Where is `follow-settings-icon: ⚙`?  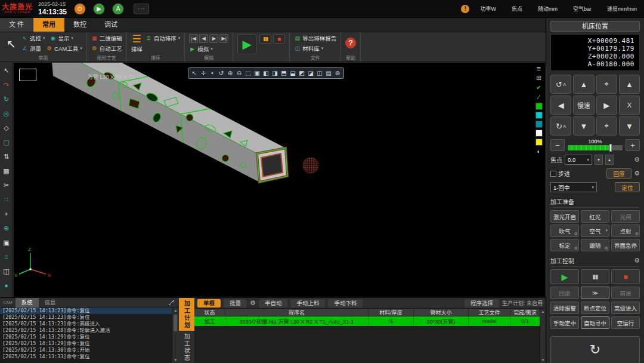
follow-settings-icon: ⚙ is located at coordinates (606, 248).